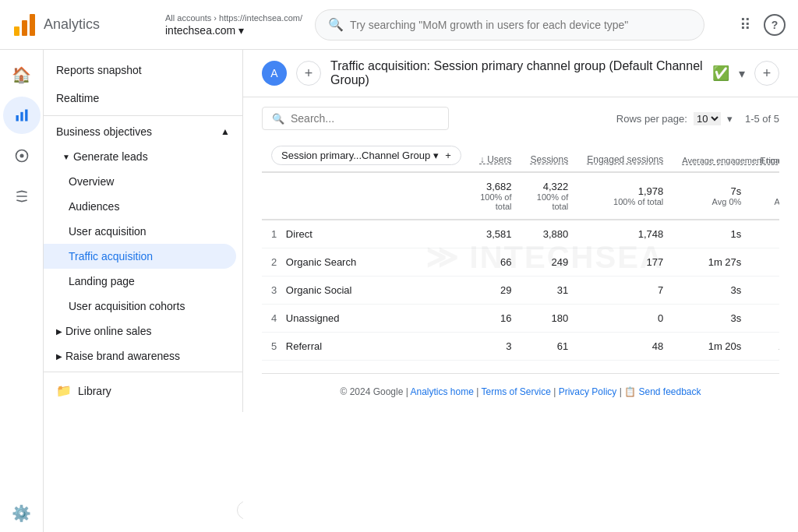 The width and height of the screenshot is (798, 532). I want to click on rows-per-page-select: 10 25 50, so click(708, 118).